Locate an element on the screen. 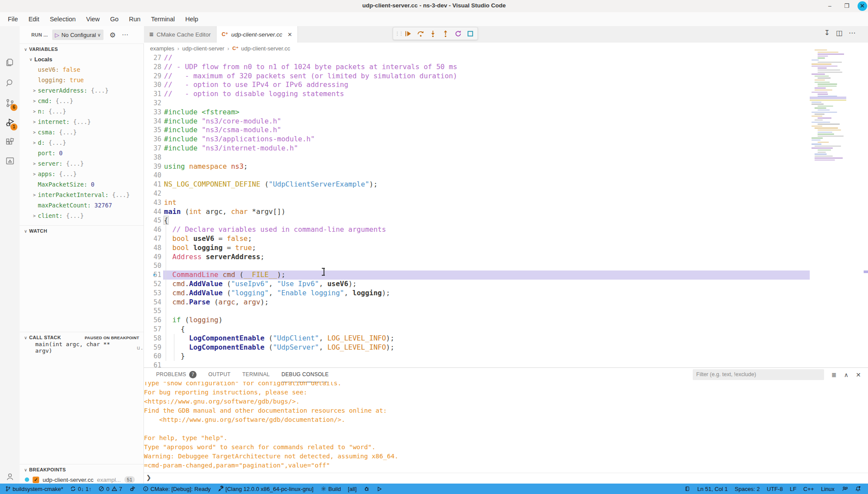 The width and height of the screenshot is (868, 494). menu-file: File is located at coordinates (13, 19).